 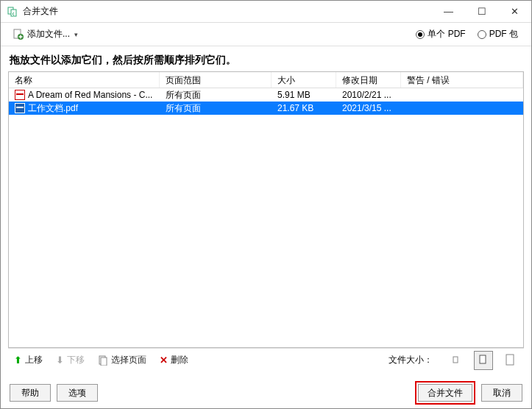 What do you see at coordinates (90, 95) in the screenshot?
I see `file-name: A Dream of Red Mansions - C...` at bounding box center [90, 95].